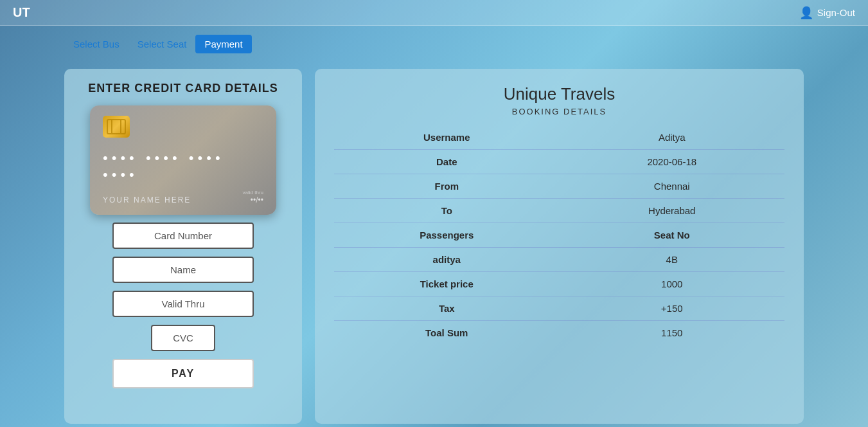 The height and width of the screenshot is (427, 868). I want to click on seat-header: Seat No, so click(672, 235).